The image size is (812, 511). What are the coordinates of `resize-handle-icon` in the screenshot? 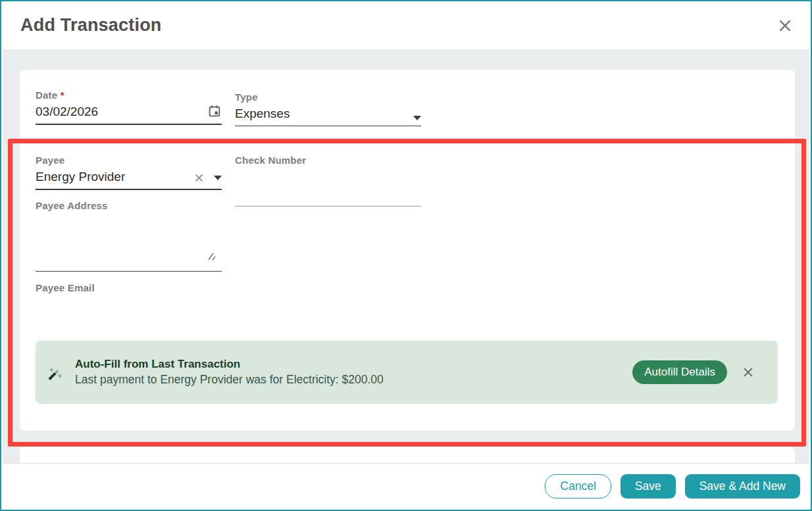 It's located at (213, 256).